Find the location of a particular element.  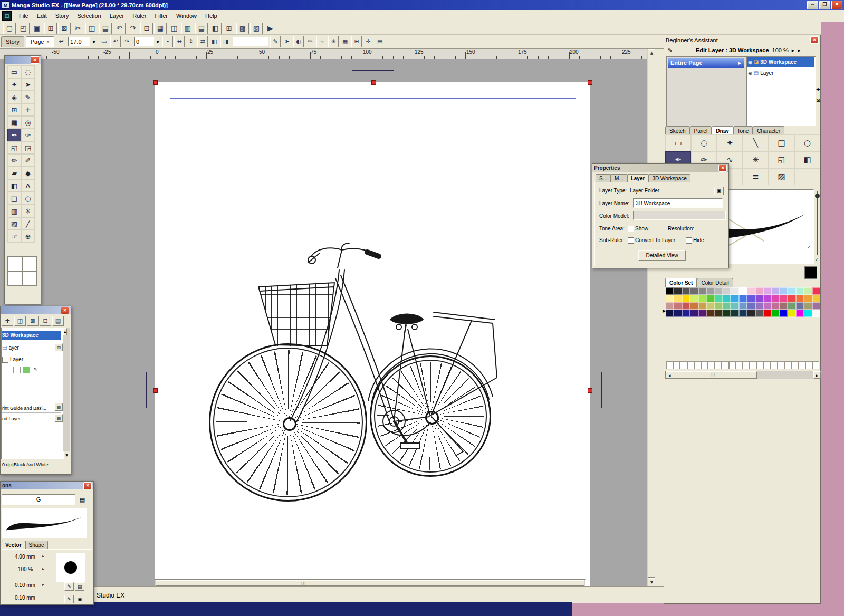

lattice-icon: ⊞ is located at coordinates (357, 42).